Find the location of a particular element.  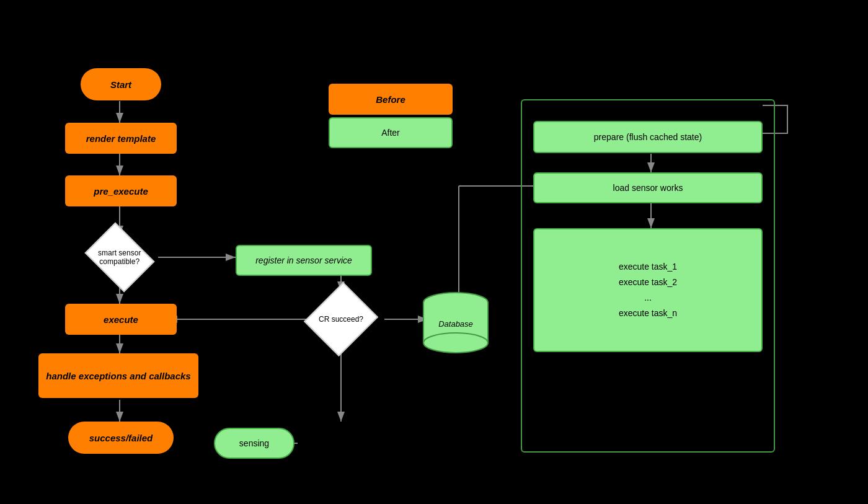

execute-node: execute is located at coordinates (121, 319).